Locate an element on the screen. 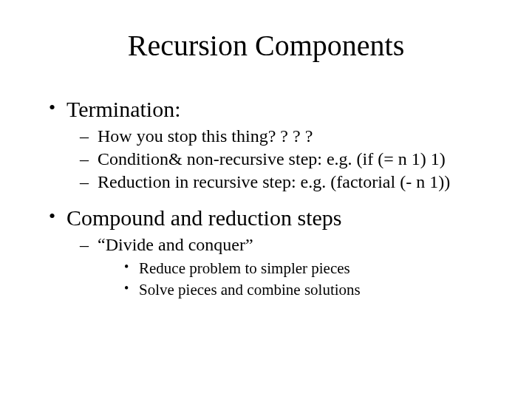  subsub-bullet-item: Reduce problem to simpler pieces is located at coordinates (293, 269).